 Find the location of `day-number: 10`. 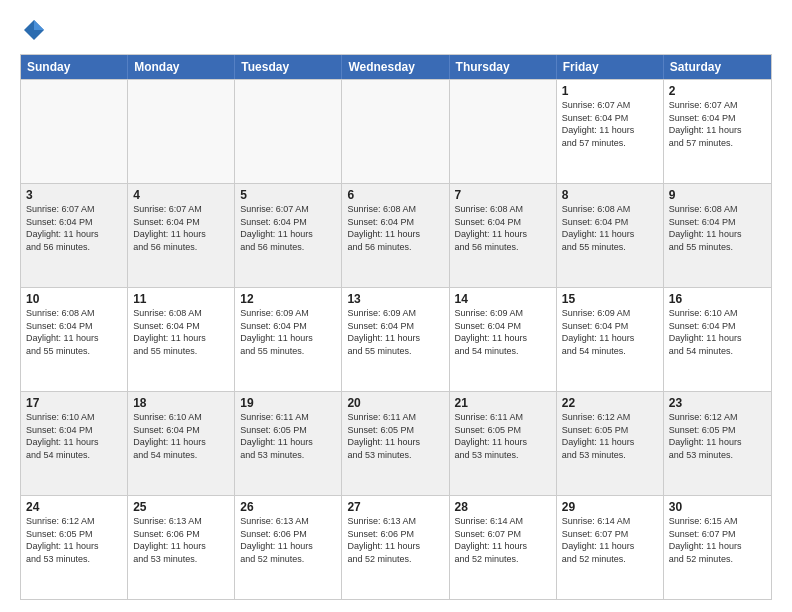

day-number: 10 is located at coordinates (74, 299).